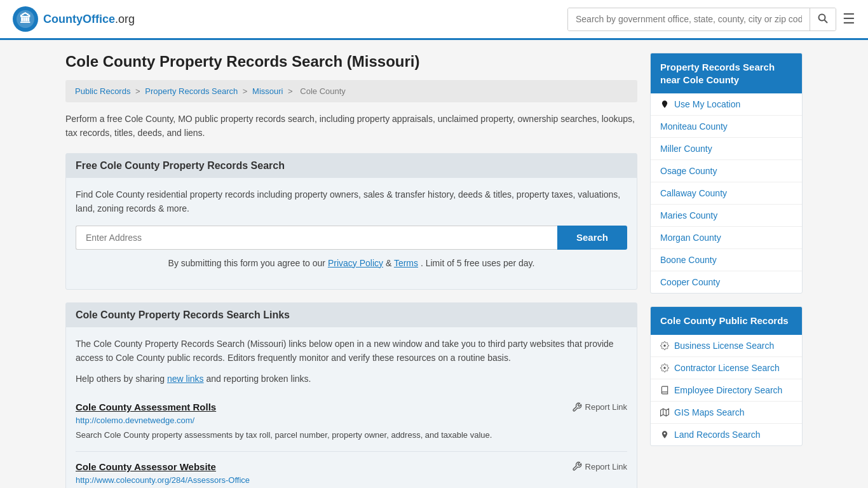  I want to click on free-search-description: Find Cole County residential property re…, so click(351, 202).